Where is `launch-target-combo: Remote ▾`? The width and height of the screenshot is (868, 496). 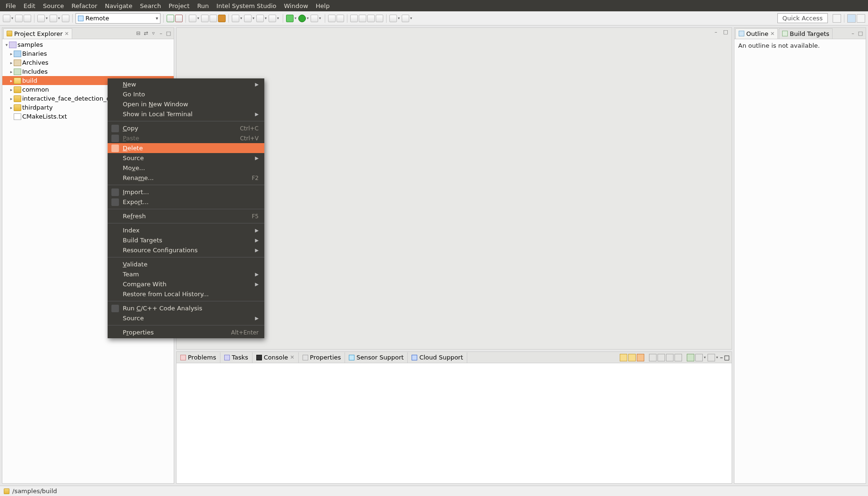 launch-target-combo: Remote ▾ is located at coordinates (118, 18).